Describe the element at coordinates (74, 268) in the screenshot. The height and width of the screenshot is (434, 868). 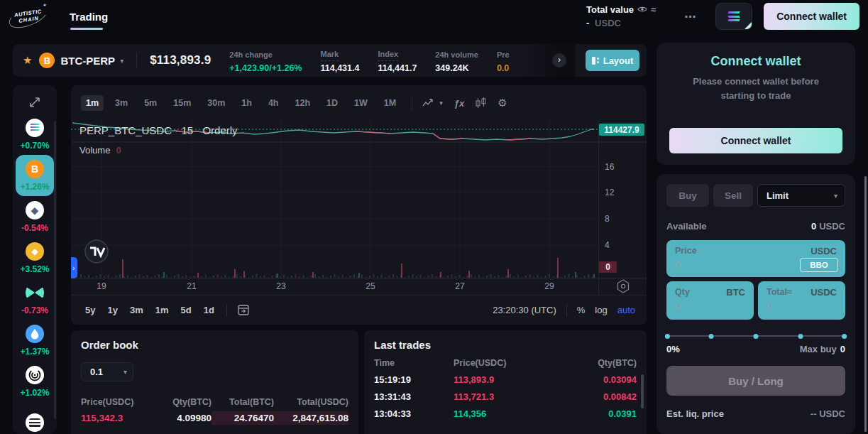
I see `chart-side-expand-pill: ›` at that location.